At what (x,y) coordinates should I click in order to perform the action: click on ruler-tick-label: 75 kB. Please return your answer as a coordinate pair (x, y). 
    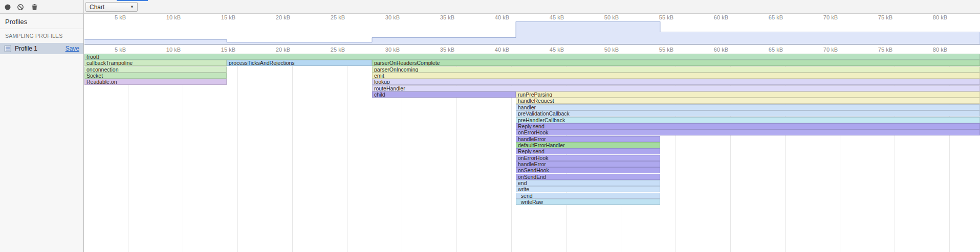
    Looking at the image, I should click on (886, 50).